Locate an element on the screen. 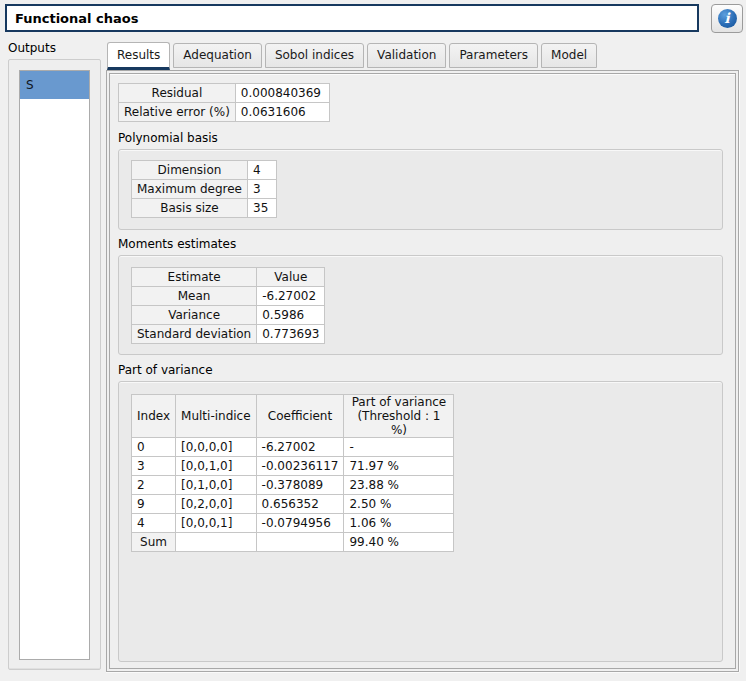 This screenshot has width=746, height=681. coefficient-cell: 0.656352 is located at coordinates (300, 504).